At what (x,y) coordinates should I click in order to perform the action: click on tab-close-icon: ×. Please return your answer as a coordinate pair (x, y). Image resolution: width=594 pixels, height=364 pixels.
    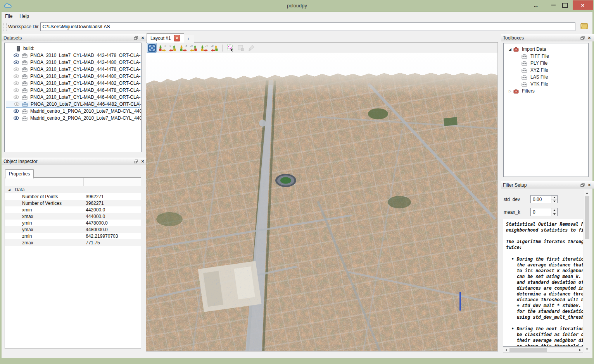
    Looking at the image, I should click on (177, 38).